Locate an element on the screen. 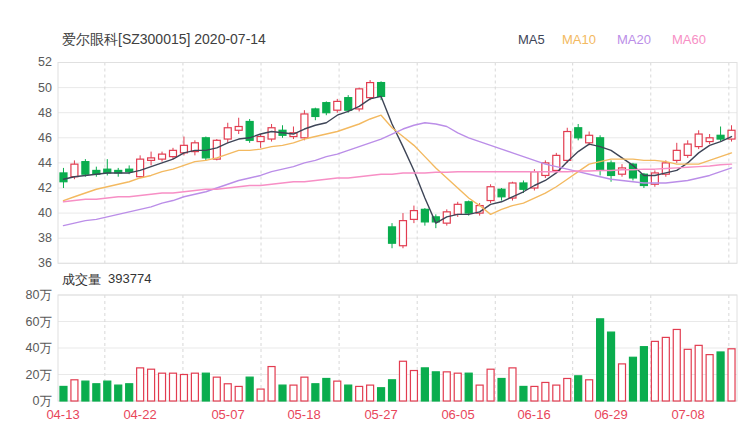 The height and width of the screenshot is (440, 740). legend-ma60: MA60 is located at coordinates (689, 40).